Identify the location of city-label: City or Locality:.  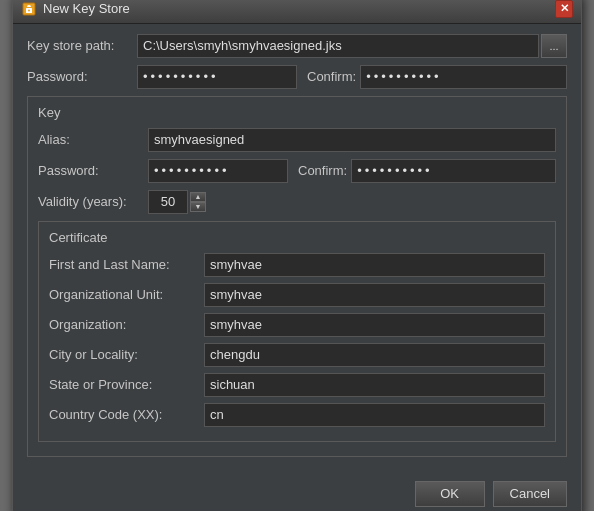
(126, 354).